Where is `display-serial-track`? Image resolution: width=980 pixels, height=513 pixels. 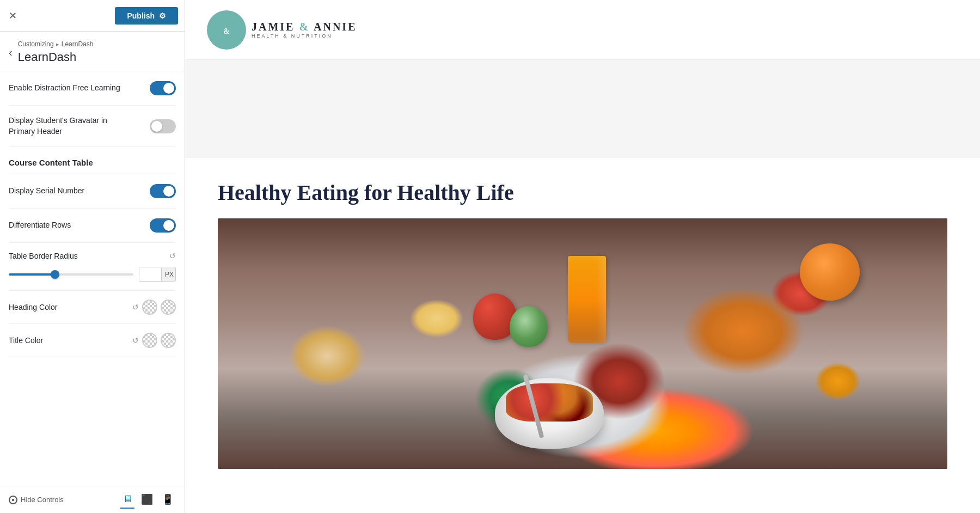
display-serial-track is located at coordinates (163, 191).